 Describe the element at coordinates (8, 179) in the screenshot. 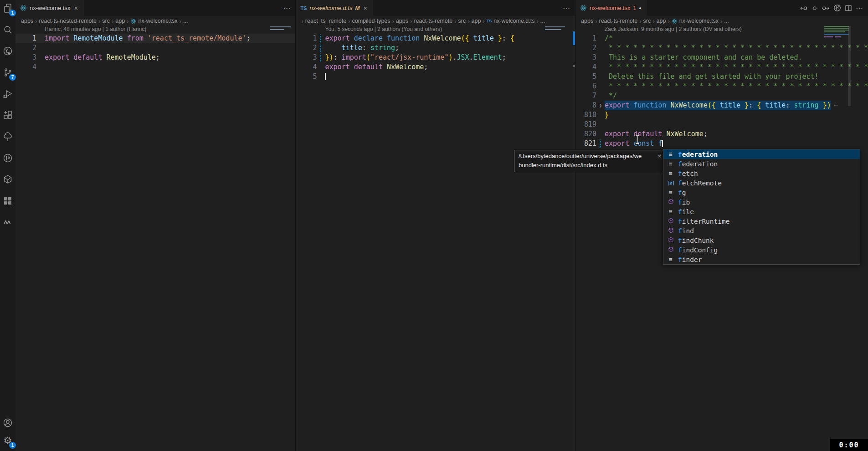

I see `hexagon-icon` at that location.